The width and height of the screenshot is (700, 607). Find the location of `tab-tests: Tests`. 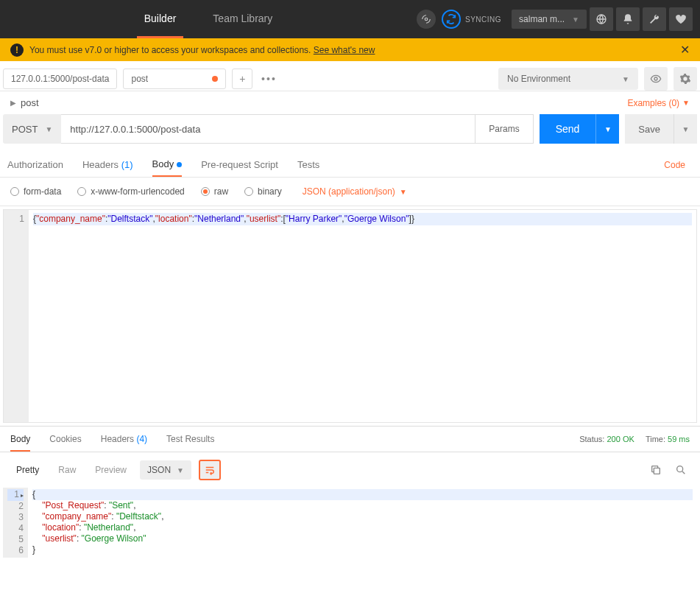

tab-tests: Tests is located at coordinates (308, 165).